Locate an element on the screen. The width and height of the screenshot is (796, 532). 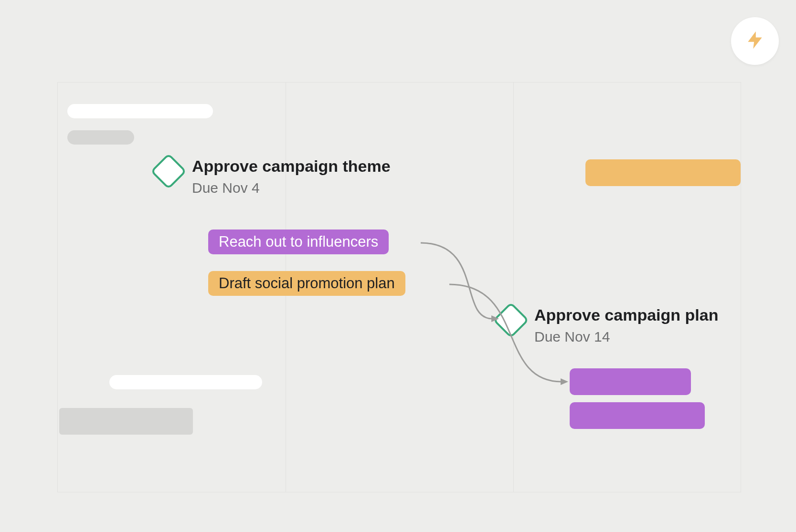
task-reach-out-influencers: Reach out to influencers is located at coordinates (298, 242).